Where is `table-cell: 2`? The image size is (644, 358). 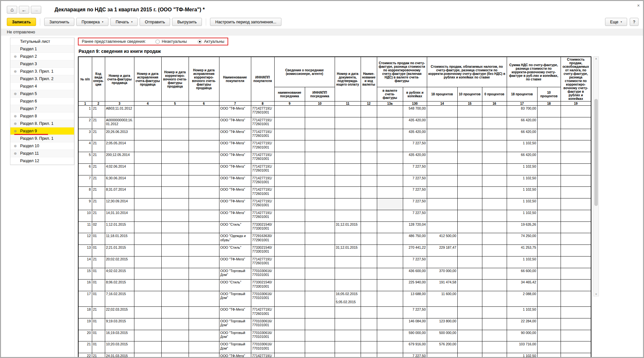 table-cell: 2 is located at coordinates (85, 123).